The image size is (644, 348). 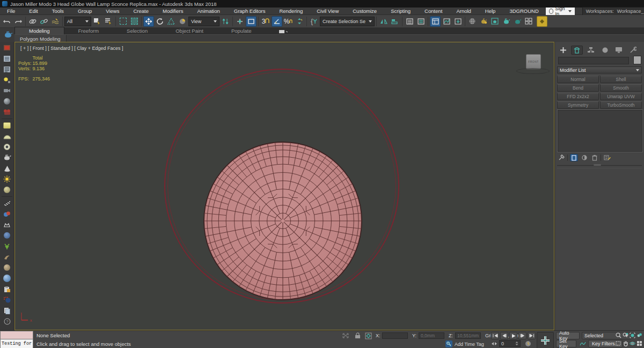 I want to click on select-and-place-button, so click(x=182, y=21).